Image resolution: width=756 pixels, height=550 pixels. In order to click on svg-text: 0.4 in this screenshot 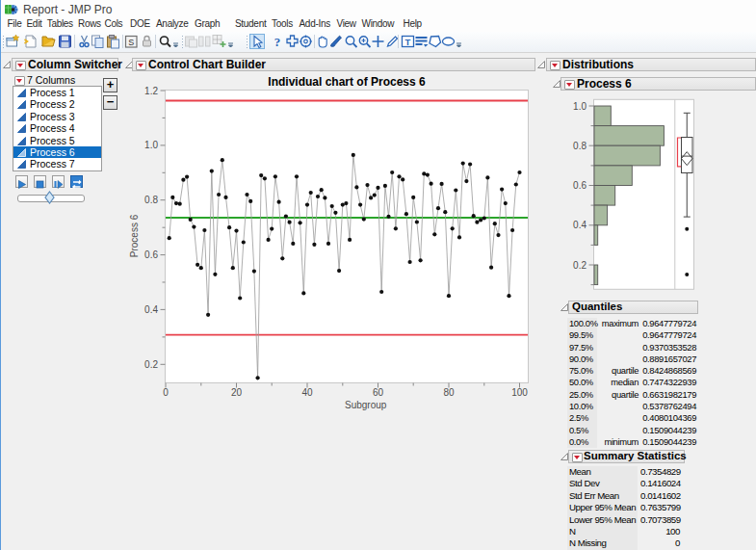, I will do `click(580, 225)`.